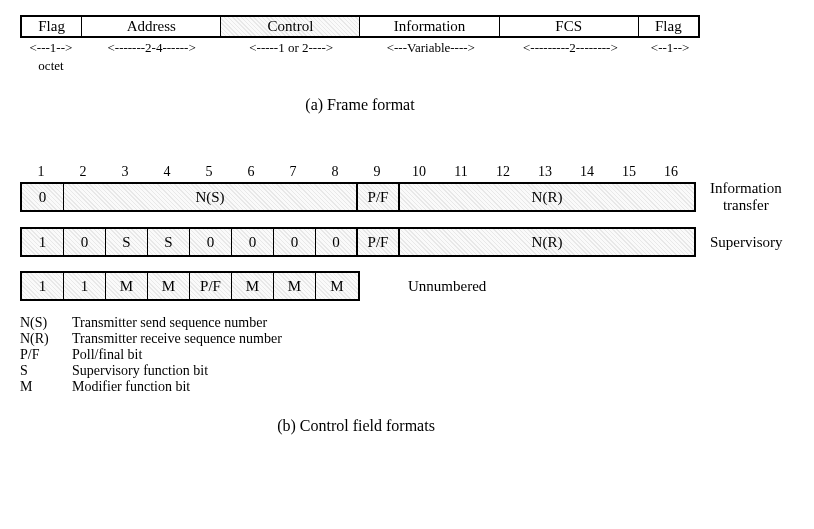  Describe the element at coordinates (167, 172) in the screenshot. I see `bit-4: 4` at that location.